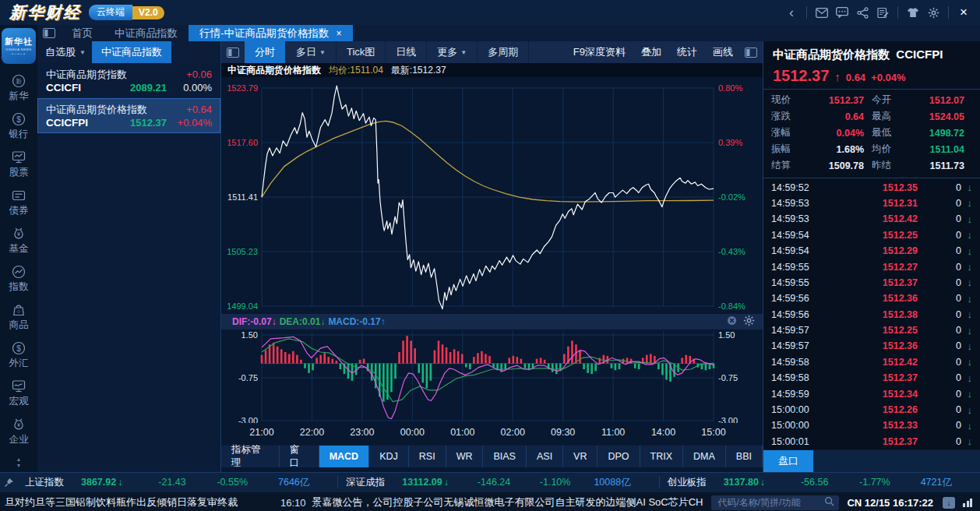 This screenshot has width=980, height=511. Describe the element at coordinates (775, 503) in the screenshot. I see `symbol-search-box` at that location.